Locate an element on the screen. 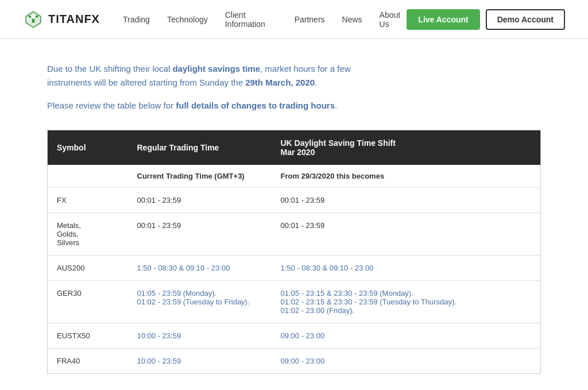  live-account-button: Live Account is located at coordinates (443, 20).